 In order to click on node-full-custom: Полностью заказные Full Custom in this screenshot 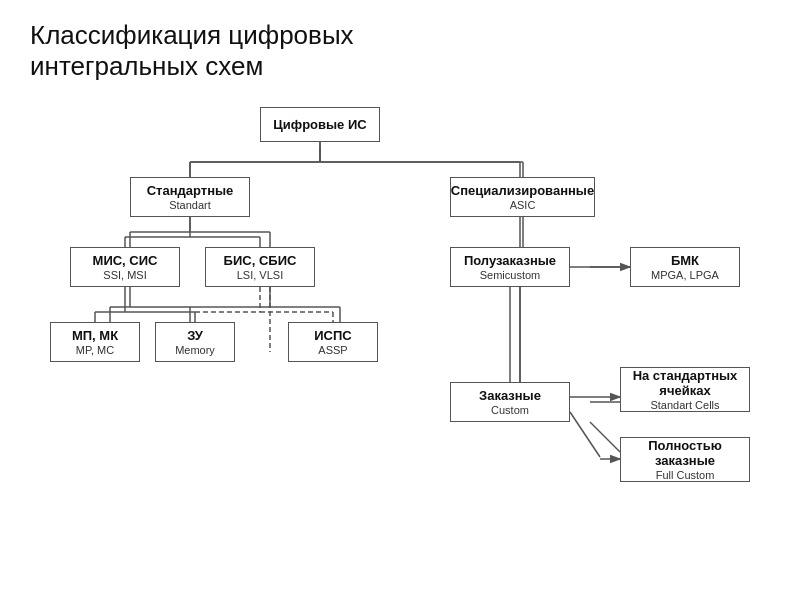, I will do `click(685, 460)`.